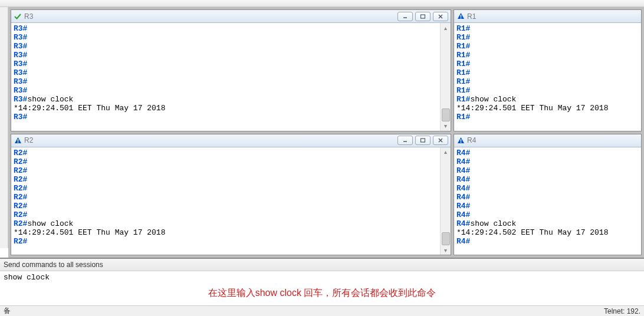 This screenshot has width=644, height=316. What do you see at coordinates (547, 195) in the screenshot?
I see `pane-r4: R4 R4# R4# R4# R4# R4# R4# R4# R4# R4#sh…` at bounding box center [547, 195].